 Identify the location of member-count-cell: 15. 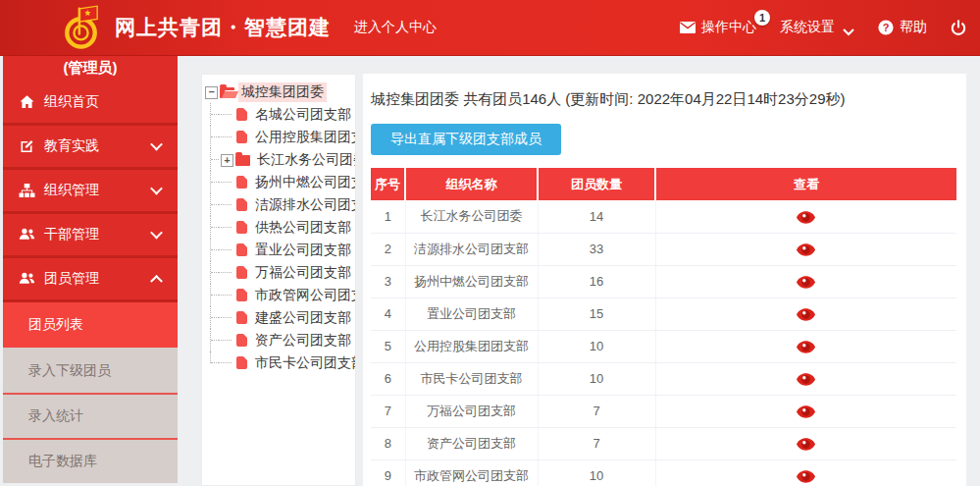
(596, 314).